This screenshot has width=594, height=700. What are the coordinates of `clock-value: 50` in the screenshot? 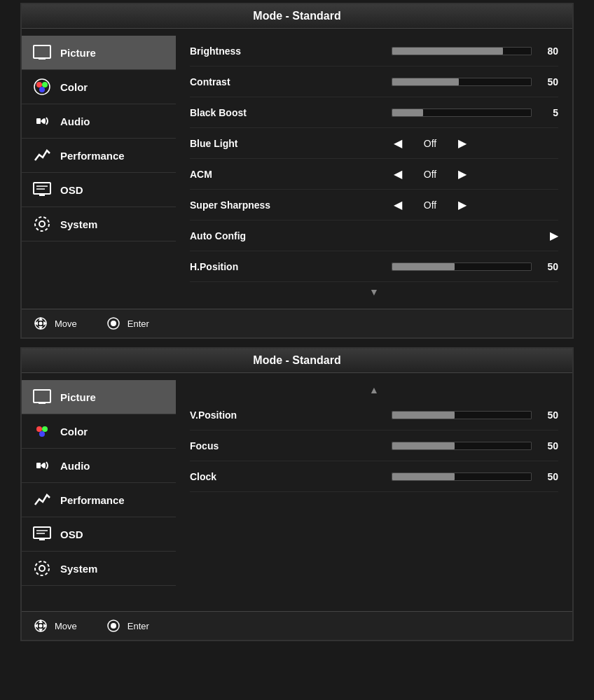 It's located at (548, 477).